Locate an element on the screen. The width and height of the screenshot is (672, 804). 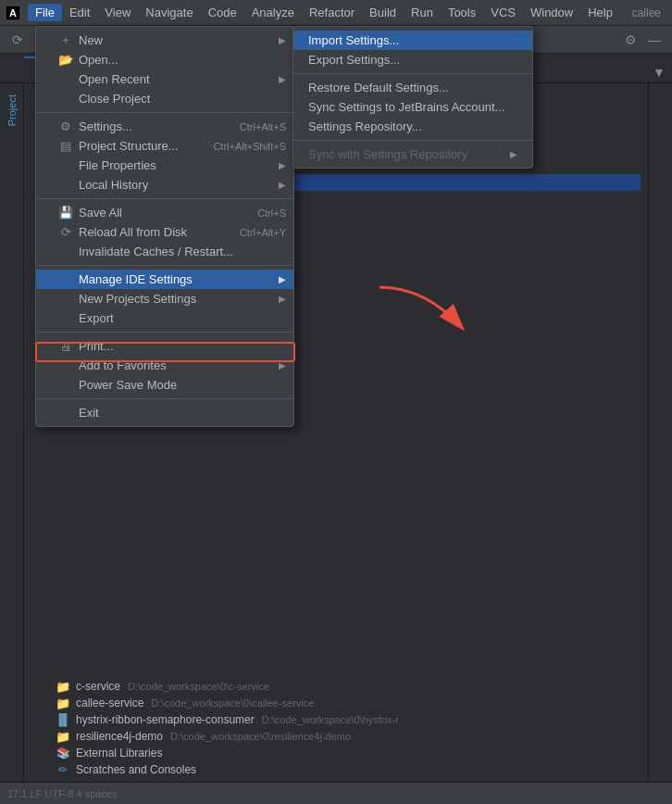
tab-overflow-icon: ▼ is located at coordinates (659, 72).